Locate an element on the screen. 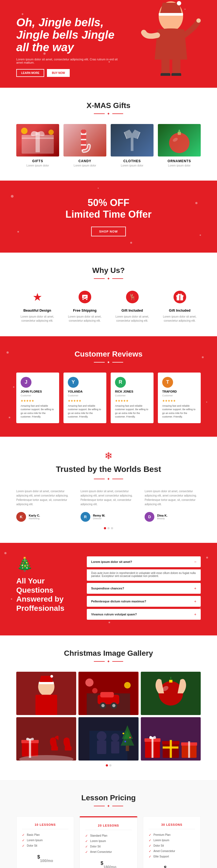 This screenshot has height=868, width=217. hero-content: Oh, Jingle bells, Jingle bells Jingle al… is located at coordinates (68, 46).